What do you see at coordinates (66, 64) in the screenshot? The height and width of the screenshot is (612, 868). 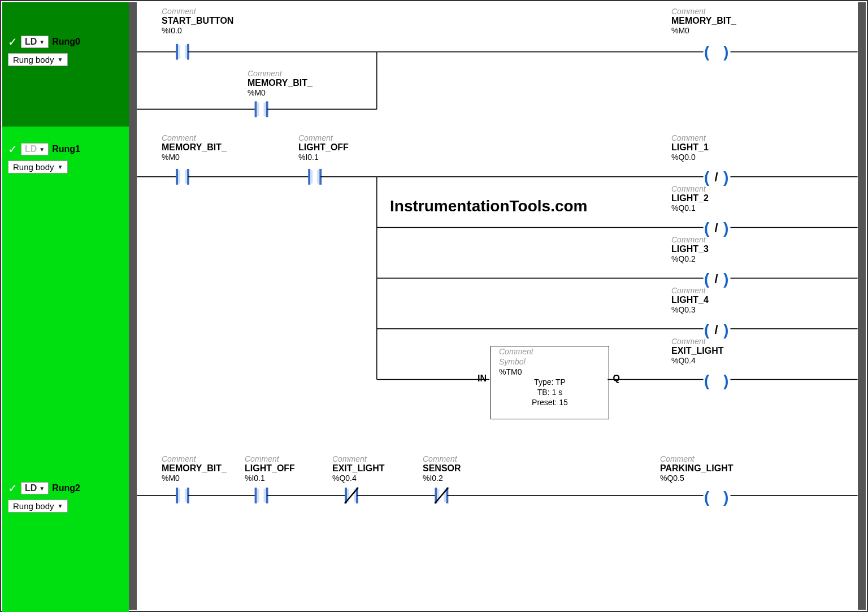 I see `rung-panel-0: ✓ LD ▼ Rung0 Rung body ▼` at bounding box center [66, 64].